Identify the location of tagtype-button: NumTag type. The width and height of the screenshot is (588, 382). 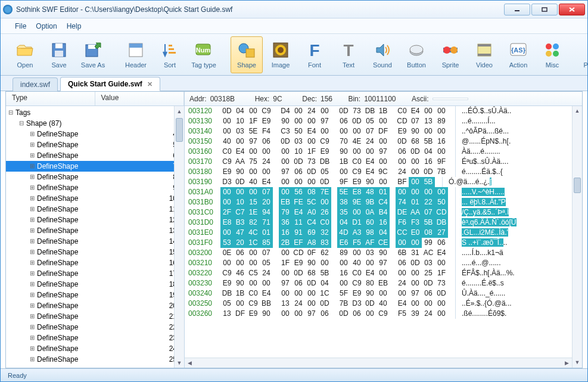
(204, 55).